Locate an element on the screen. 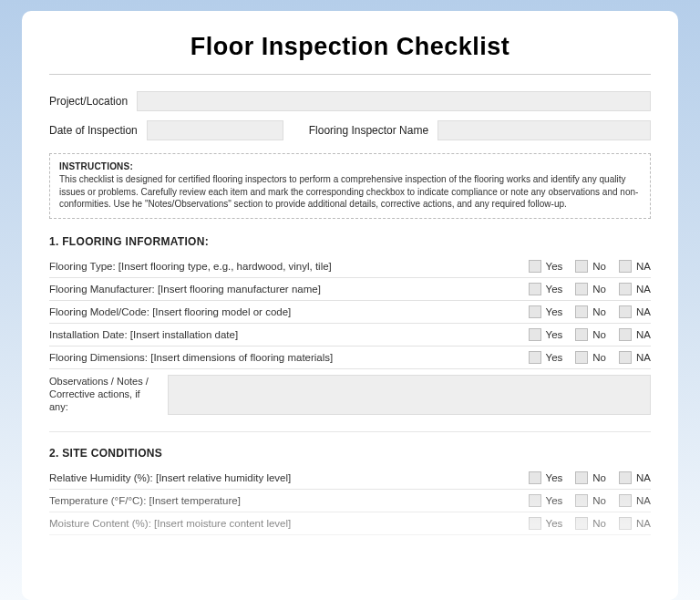 The height and width of the screenshot is (600, 700). section2-heading: 2. SITE CONDITIONS is located at coordinates (350, 453).